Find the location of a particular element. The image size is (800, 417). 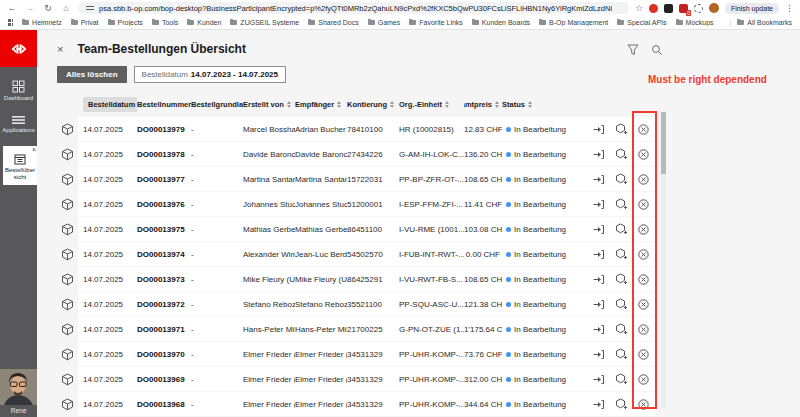

bookmark-item: Projects is located at coordinates (126, 22).